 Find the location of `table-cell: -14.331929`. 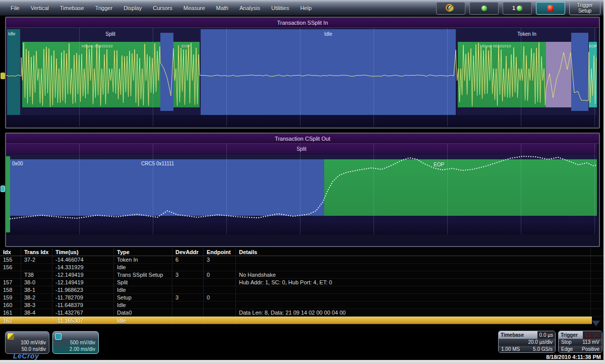

table-cell: -14.331929 is located at coordinates (83, 267).